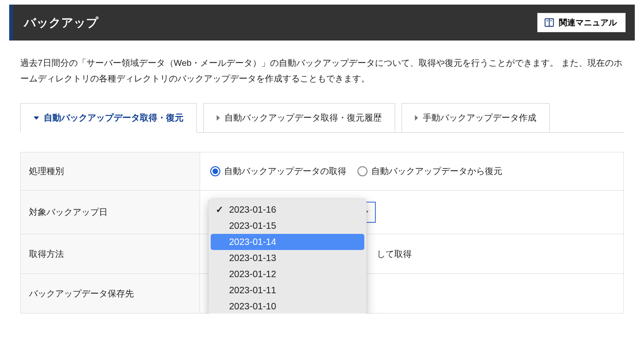  Describe the element at coordinates (56, 23) in the screenshot. I see `page-title: バックアップ` at that location.